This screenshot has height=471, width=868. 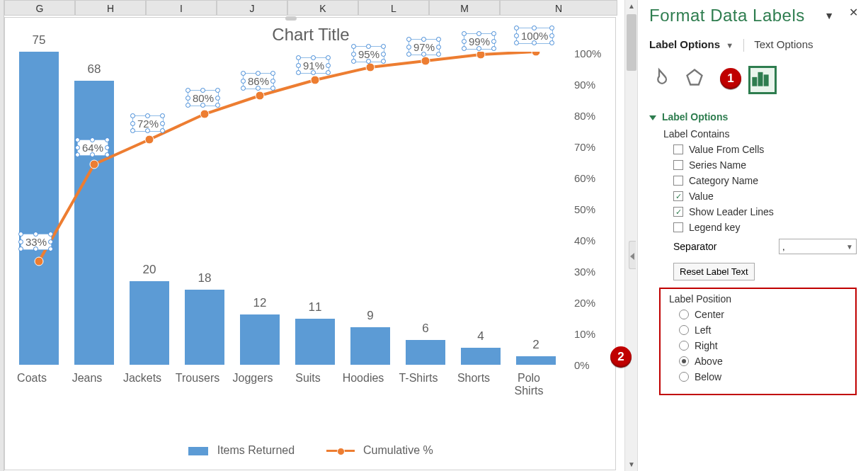 I want to click on section-label-options-text: Label Options, so click(x=695, y=117).